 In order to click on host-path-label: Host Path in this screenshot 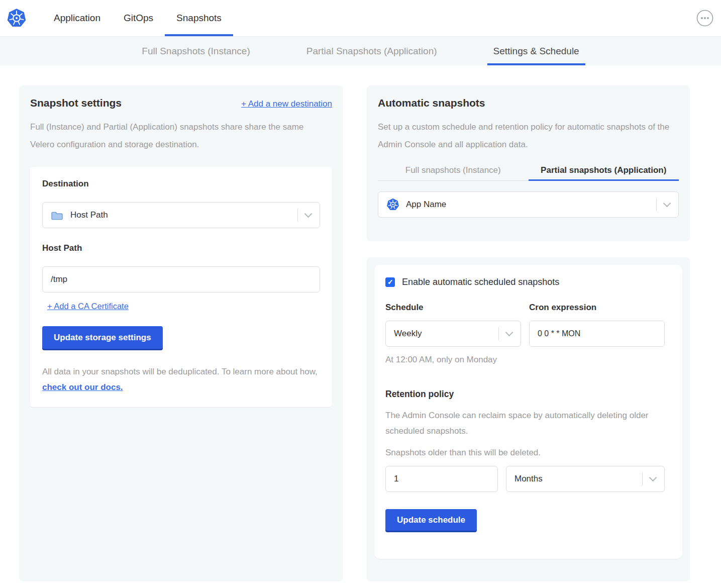, I will do `click(181, 248)`.